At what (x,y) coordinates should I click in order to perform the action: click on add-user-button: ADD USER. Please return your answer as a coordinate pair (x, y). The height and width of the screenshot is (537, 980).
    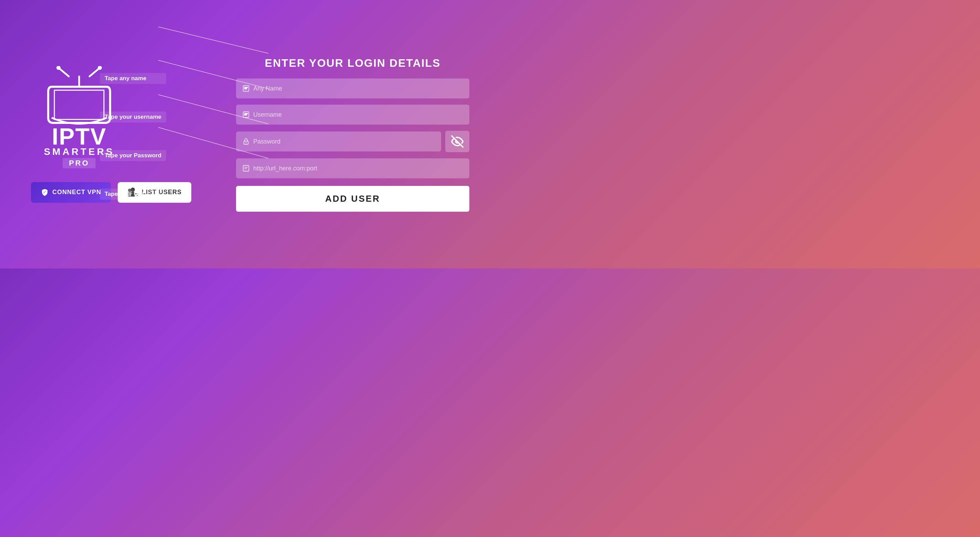
    Looking at the image, I should click on (353, 199).